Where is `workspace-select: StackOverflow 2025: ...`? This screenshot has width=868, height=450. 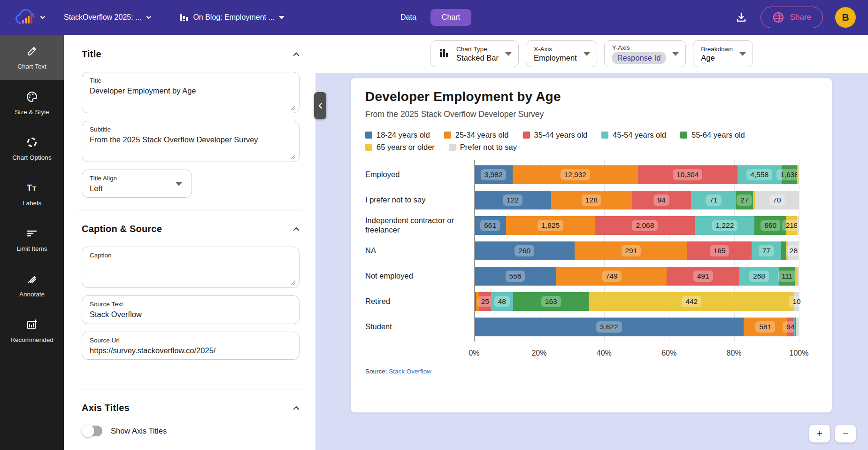 workspace-select: StackOverflow 2025: ... is located at coordinates (108, 17).